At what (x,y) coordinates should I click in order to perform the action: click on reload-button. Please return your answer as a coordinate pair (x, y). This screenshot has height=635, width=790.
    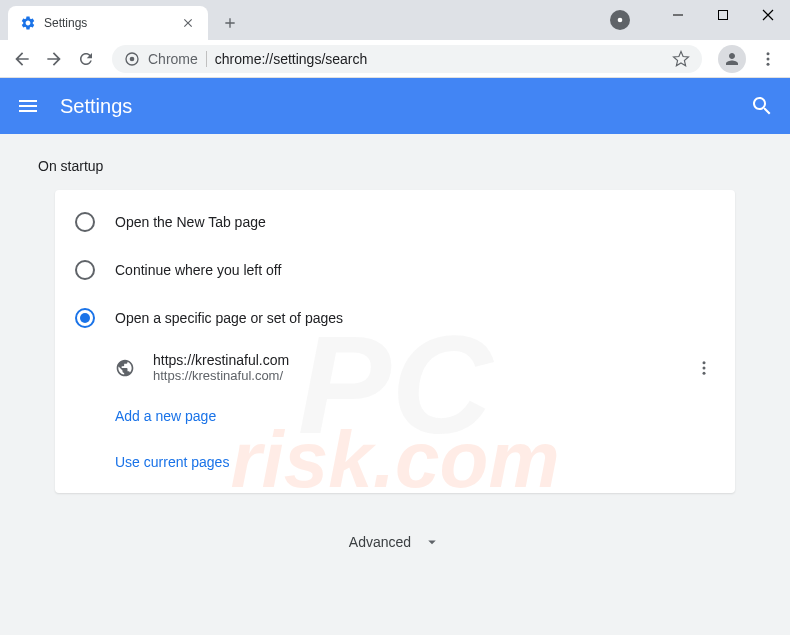
    Looking at the image, I should click on (86, 59).